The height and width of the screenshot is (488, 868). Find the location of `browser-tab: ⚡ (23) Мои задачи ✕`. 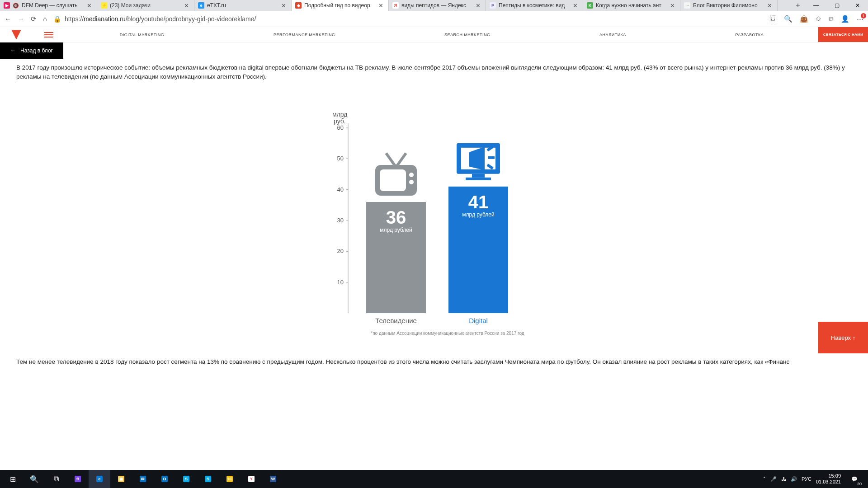

browser-tab: ⚡ (23) Мои задачи ✕ is located at coordinates (146, 5).